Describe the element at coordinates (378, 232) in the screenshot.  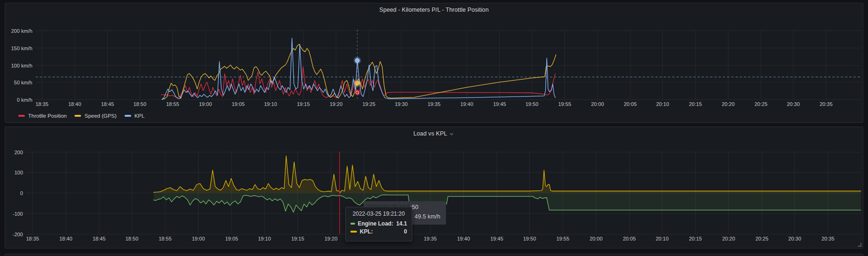
I see `load-tooltip-row-kpl: KPL: 0` at that location.